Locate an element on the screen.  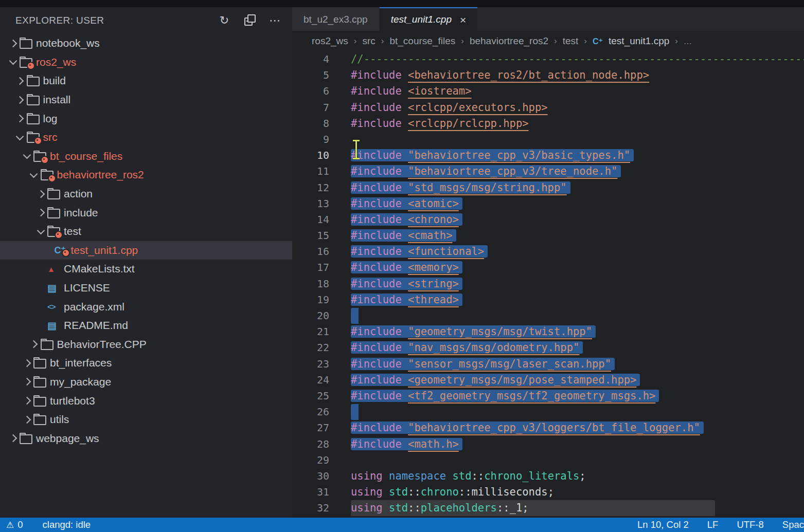
tree-item-install: install is located at coordinates (146, 100).